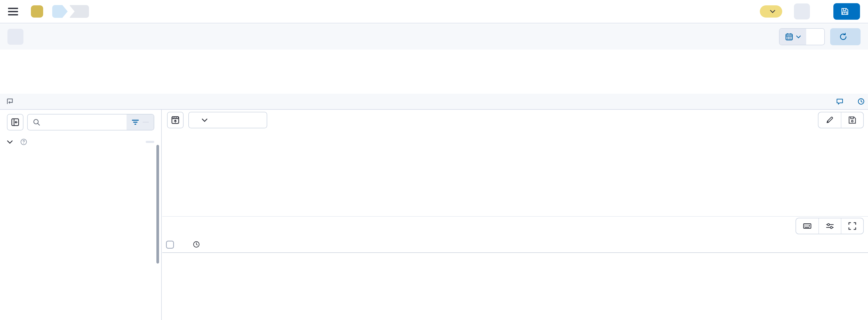 The image size is (868, 320). Describe the element at coordinates (16, 122) in the screenshot. I see `collapse-panel-icon` at that location.